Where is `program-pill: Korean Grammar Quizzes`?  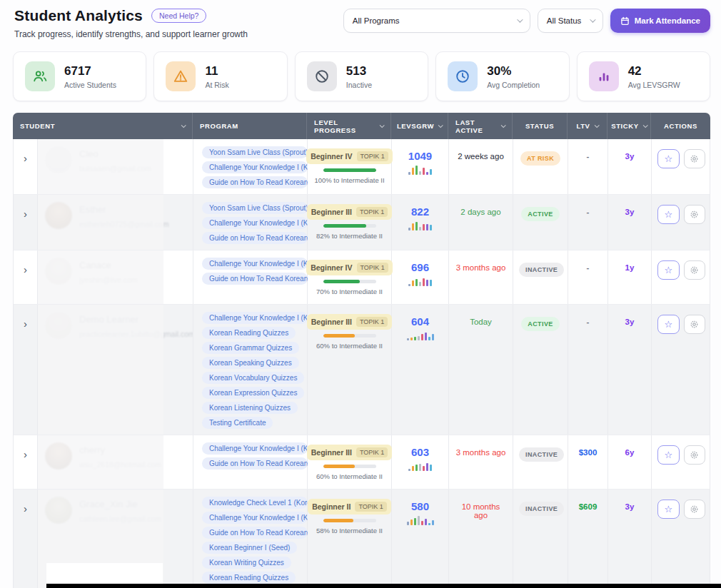 program-pill: Korean Grammar Quizzes is located at coordinates (251, 348).